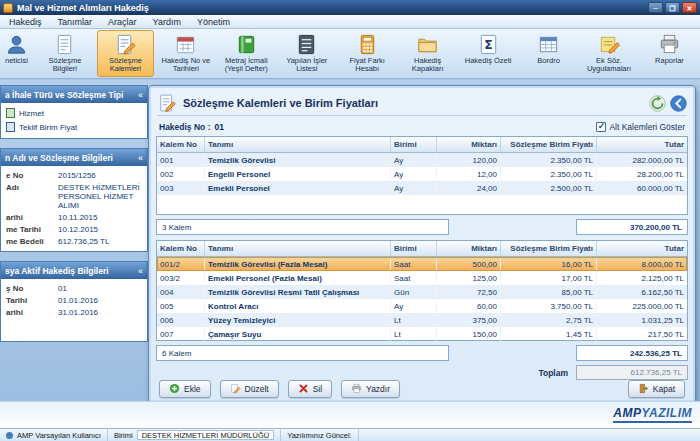 Image resolution: width=700 pixels, height=441 pixels. I want to click on cell: Ay, so click(414, 188).